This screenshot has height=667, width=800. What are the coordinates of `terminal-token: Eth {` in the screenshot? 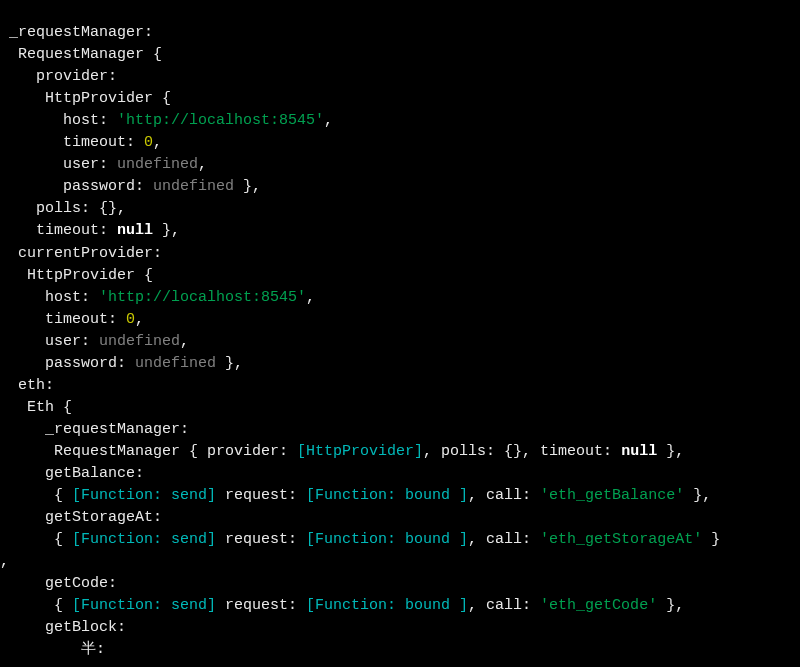 It's located at (36, 408).